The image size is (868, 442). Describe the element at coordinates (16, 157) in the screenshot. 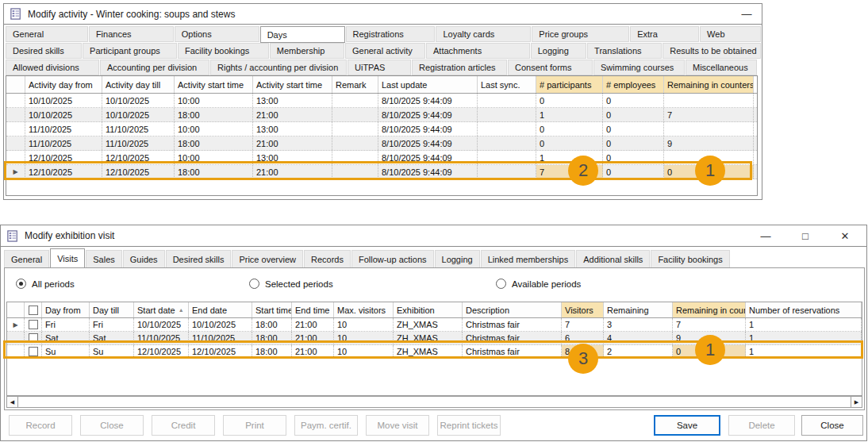

I see `row-selector-cell` at that location.